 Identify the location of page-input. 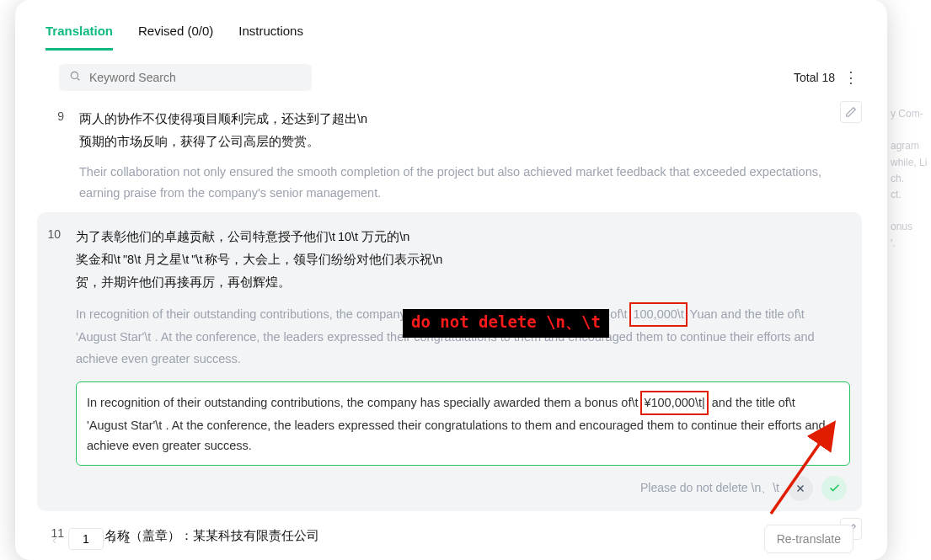
(86, 539).